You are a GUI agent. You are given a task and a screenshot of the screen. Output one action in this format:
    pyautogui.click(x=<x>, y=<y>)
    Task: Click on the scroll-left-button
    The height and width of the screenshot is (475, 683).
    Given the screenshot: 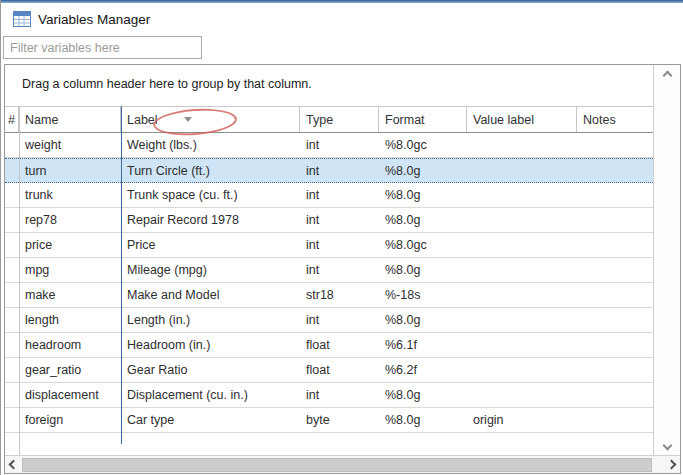 What is the action you would take?
    pyautogui.click(x=14, y=464)
    